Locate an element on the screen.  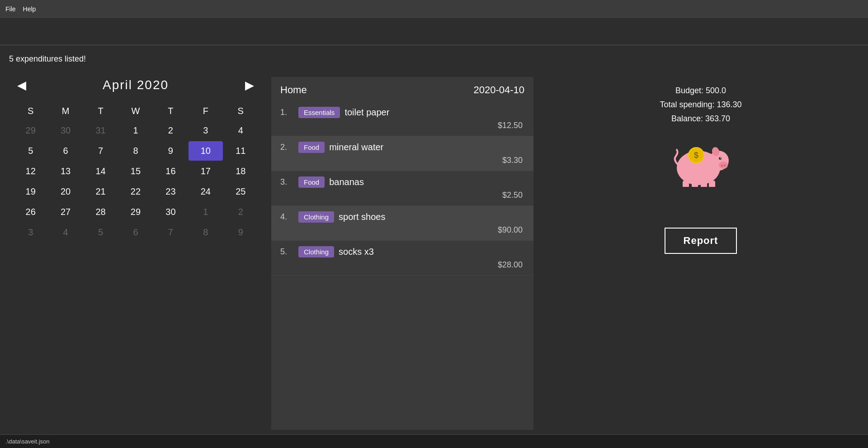
status-bar-top: 5 expenditures listed! is located at coordinates (434, 59).